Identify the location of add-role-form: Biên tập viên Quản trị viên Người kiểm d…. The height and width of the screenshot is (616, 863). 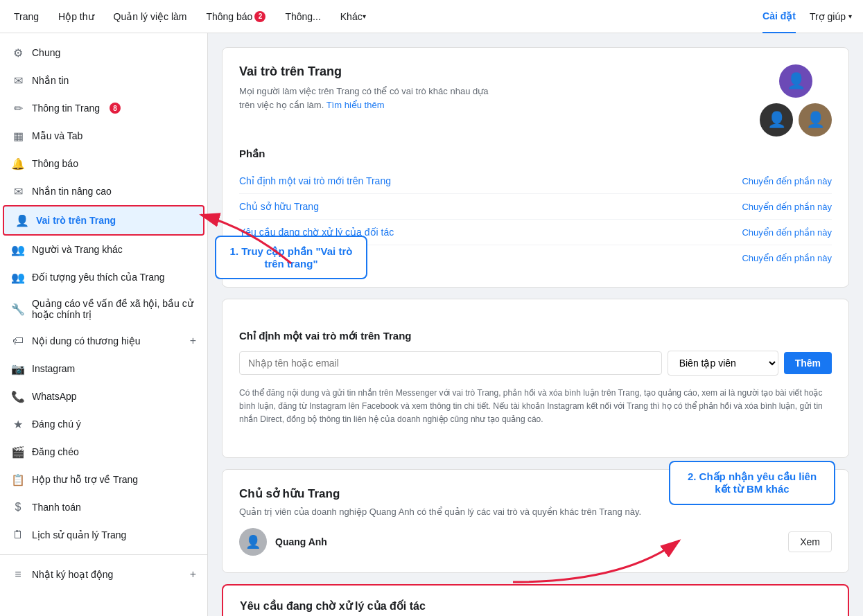
(535, 363).